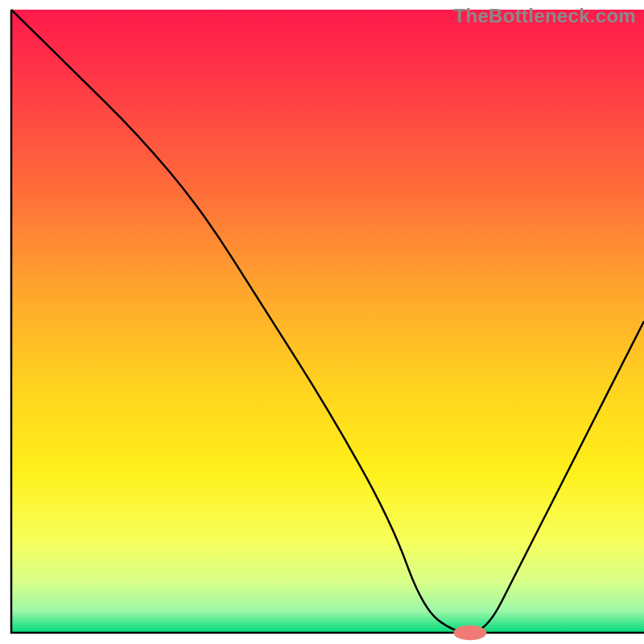 Image resolution: width=644 pixels, height=644 pixels. Describe the element at coordinates (545, 16) in the screenshot. I see `watermark: TheBottleneck.com` at that location.